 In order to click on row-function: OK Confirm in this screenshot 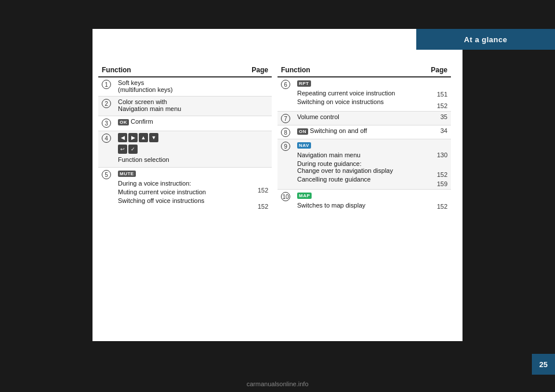, I will do `click(177, 123)`.